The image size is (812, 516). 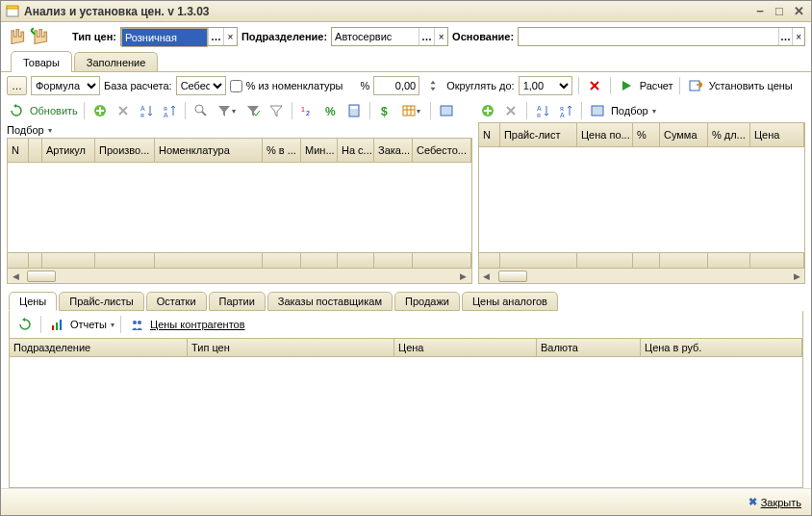 I want to click on division-ellipsis-button: …, so click(x=426, y=37).